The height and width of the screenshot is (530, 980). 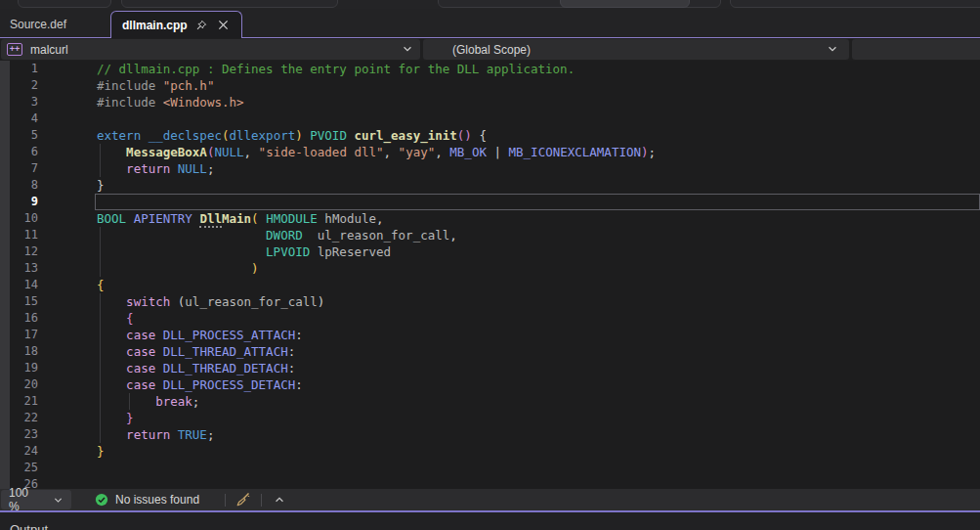 I want to click on code-line: // dllmain.cpp : Defines the entry point…, so click(x=537, y=68).